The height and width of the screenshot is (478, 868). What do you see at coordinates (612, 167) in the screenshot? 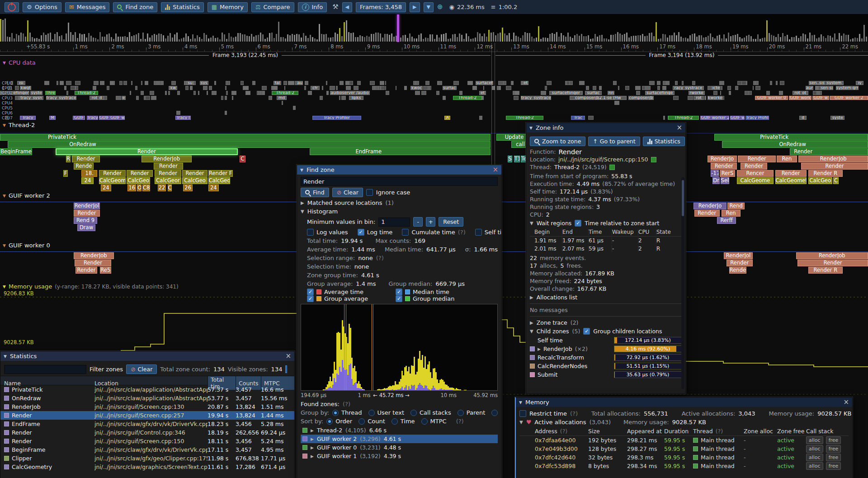
I see `thread-color-button` at bounding box center [612, 167].